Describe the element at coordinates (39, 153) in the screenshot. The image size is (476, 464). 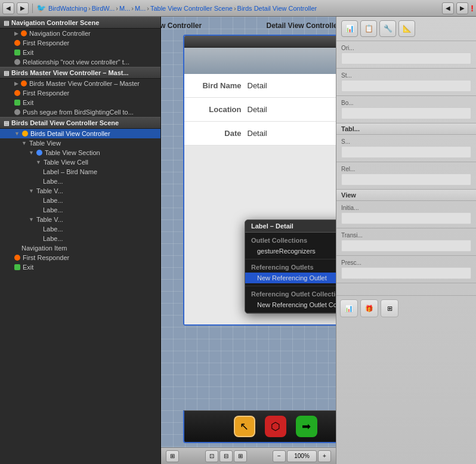
I see `table-view-section-icon` at that location.